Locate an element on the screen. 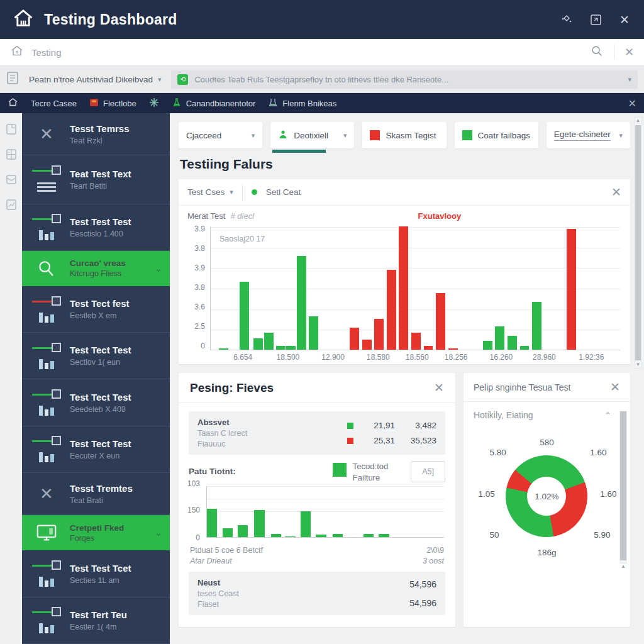 This screenshot has height=644, width=644. all-button: A5] is located at coordinates (428, 472).